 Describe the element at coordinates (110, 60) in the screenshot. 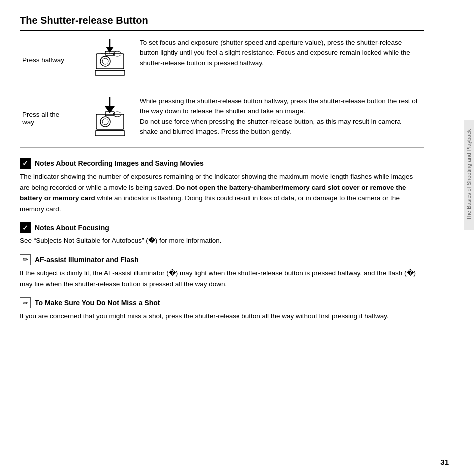

I see `camera-image-half` at that location.